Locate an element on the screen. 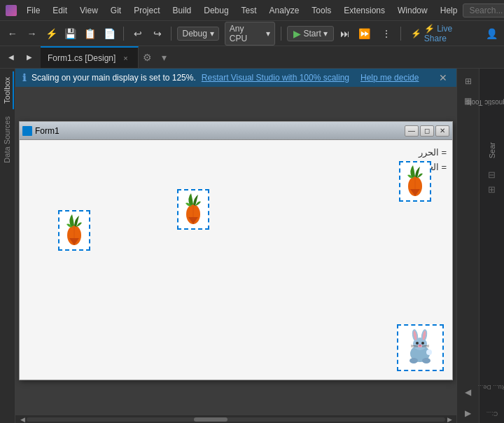  toolbar-btn-2: 💾 is located at coordinates (71, 34).